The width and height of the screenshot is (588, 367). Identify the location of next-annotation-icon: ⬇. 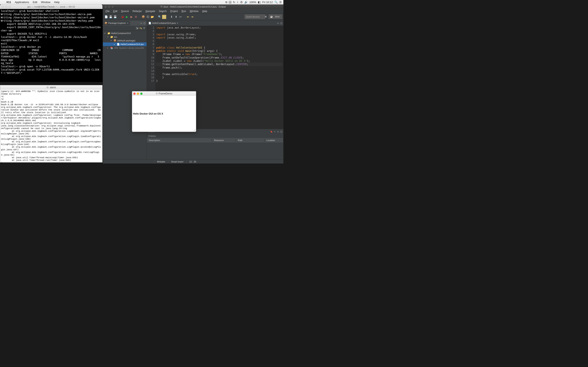
(172, 17).